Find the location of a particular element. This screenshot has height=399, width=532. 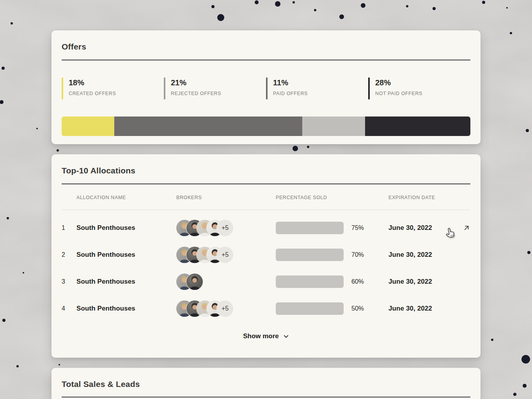

total-sales-divider is located at coordinates (266, 397).